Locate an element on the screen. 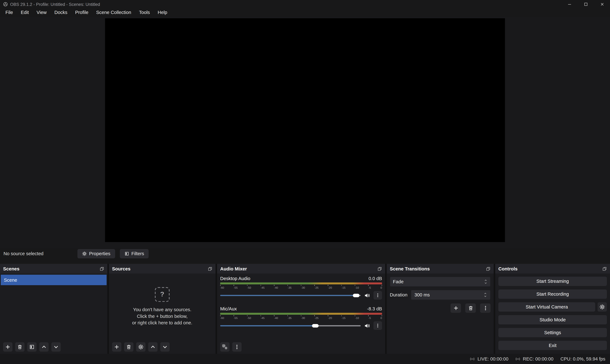 The width and height of the screenshot is (610, 364). menu-docks: Docks is located at coordinates (61, 12).